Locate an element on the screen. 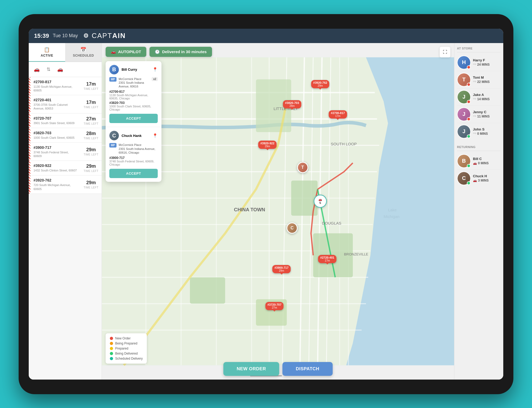 This screenshot has width=532, height=408. map-driver-avatar-1: C is located at coordinates (292, 228).